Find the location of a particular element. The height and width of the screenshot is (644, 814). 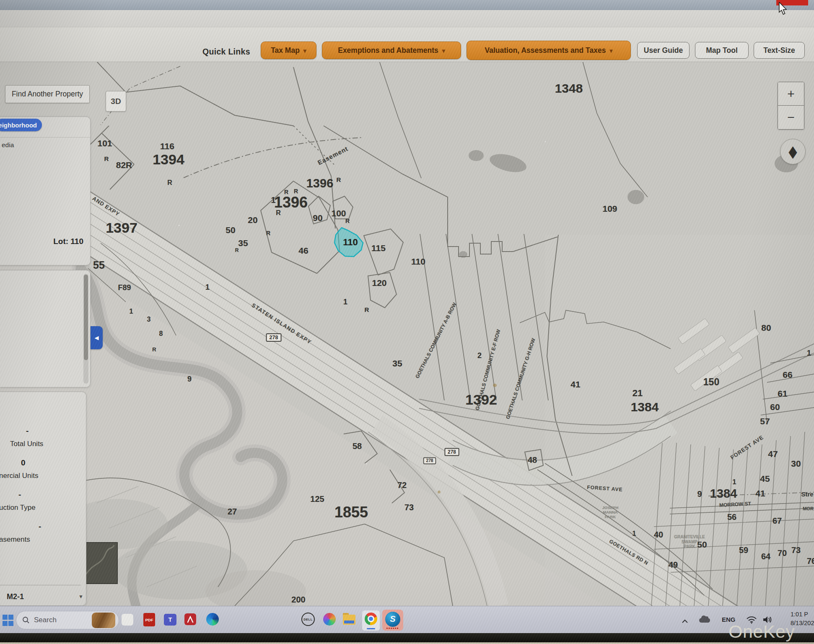

copilot-app-icon is located at coordinates (329, 619).